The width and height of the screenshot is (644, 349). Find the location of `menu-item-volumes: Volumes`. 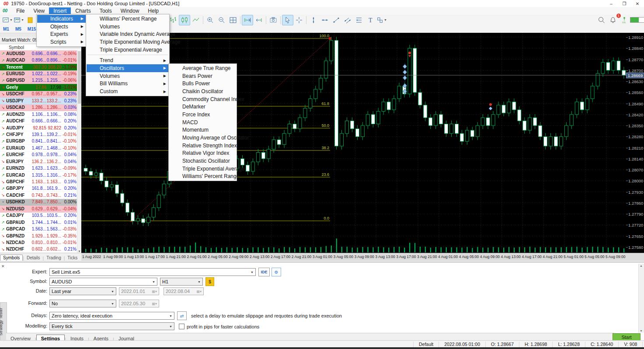

menu-item-volumes: Volumes is located at coordinates (128, 27).